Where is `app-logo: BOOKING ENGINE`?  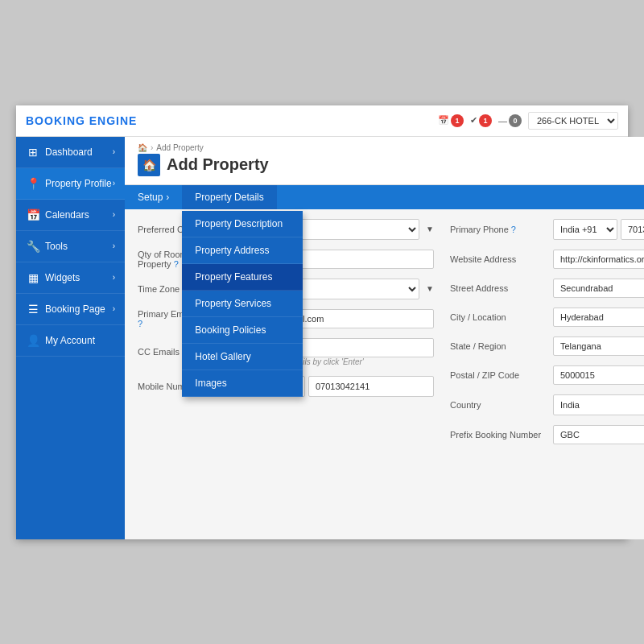 app-logo: BOOKING ENGINE is located at coordinates (81, 121).